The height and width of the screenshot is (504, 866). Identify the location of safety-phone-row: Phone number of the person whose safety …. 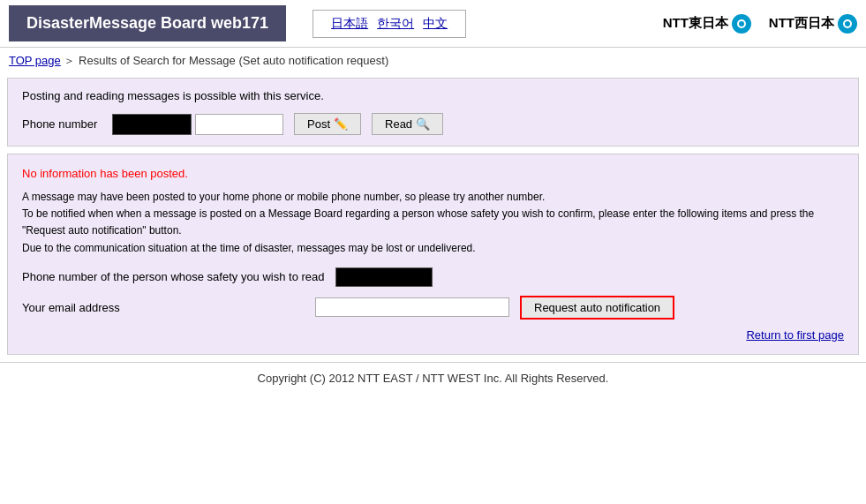
(433, 277).